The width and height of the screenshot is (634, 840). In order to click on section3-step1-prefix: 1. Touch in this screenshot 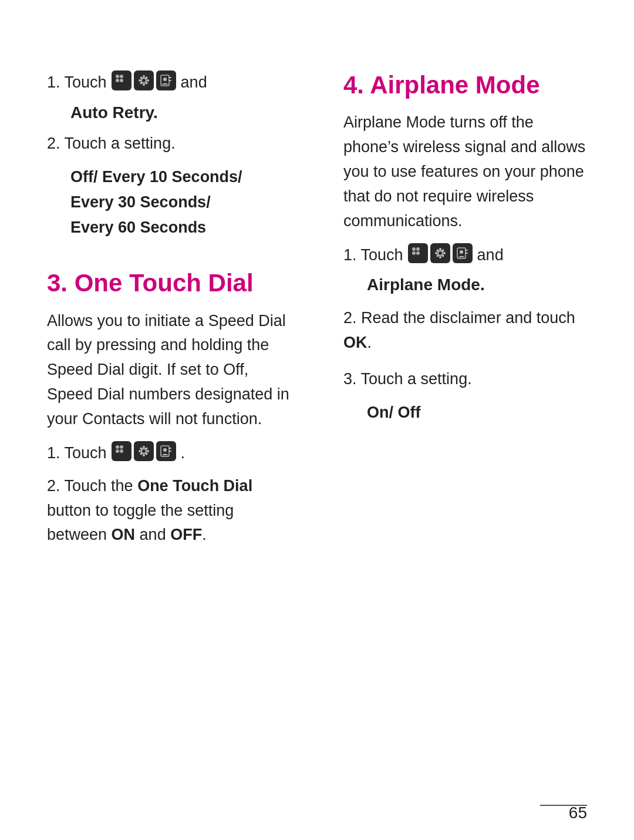, I will do `click(77, 453)`.